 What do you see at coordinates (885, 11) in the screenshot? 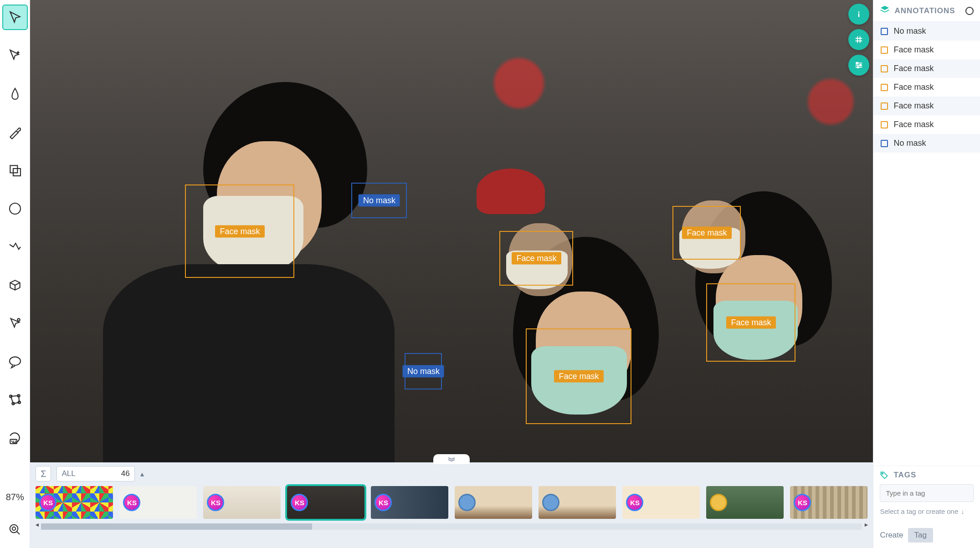
I see `layers-icon` at bounding box center [885, 11].